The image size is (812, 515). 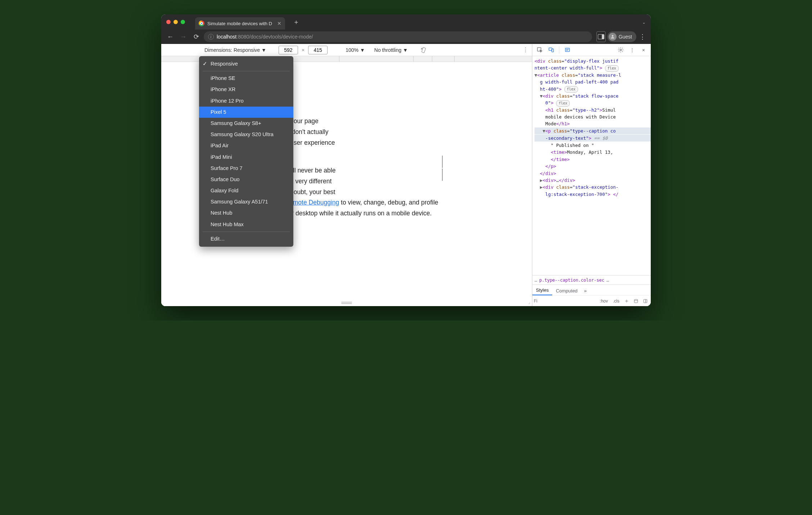 What do you see at coordinates (601, 37) in the screenshot?
I see `side-panel-toggle` at bounding box center [601, 37].